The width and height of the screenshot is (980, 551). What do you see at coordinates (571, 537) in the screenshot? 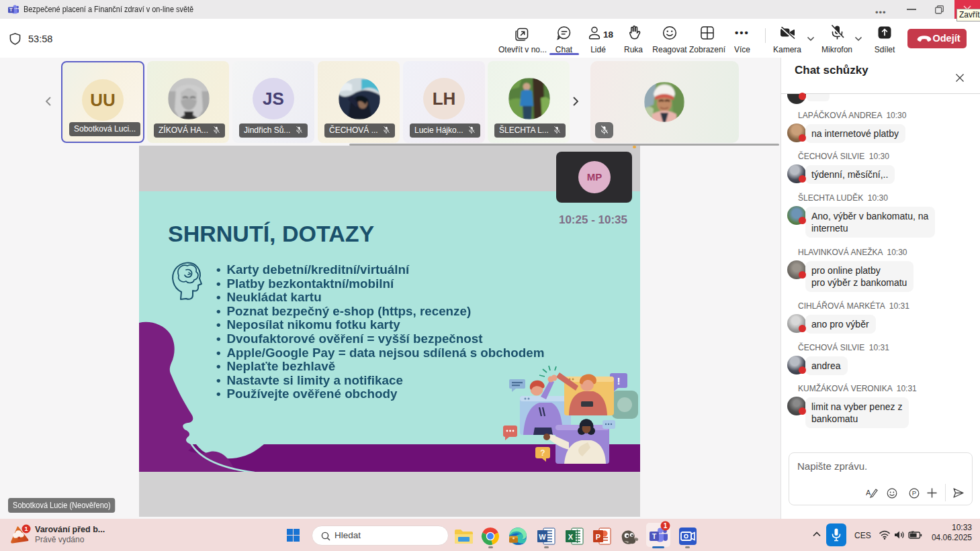
I see `svg-text: X` at bounding box center [571, 537].